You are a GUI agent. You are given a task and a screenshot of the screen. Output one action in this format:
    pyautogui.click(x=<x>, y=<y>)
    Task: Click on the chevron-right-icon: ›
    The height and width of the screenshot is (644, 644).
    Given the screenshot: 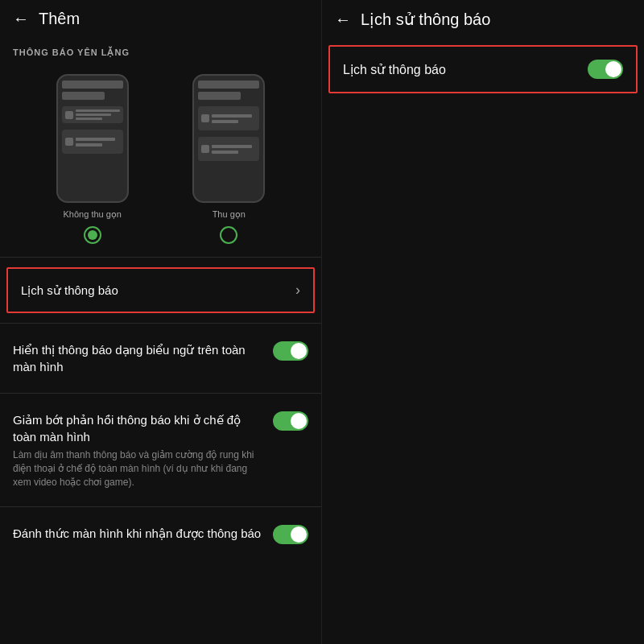 What is the action you would take?
    pyautogui.click(x=298, y=290)
    